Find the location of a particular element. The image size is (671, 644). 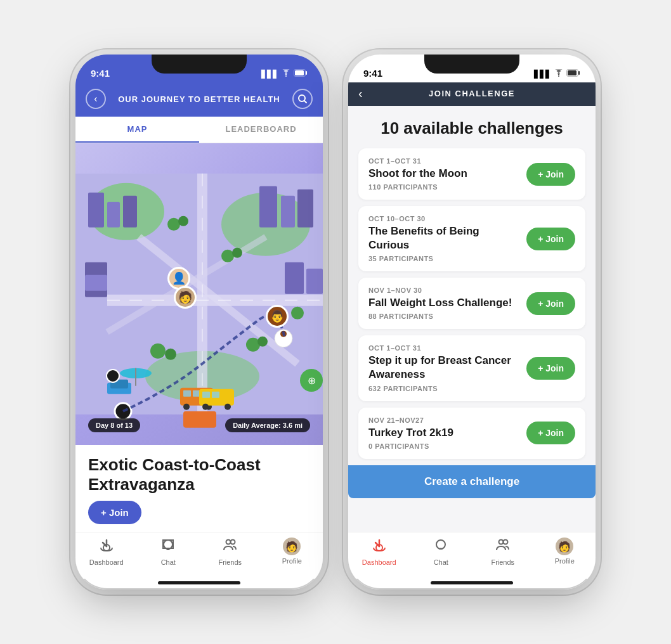

time-2: 9:41 is located at coordinates (373, 74).